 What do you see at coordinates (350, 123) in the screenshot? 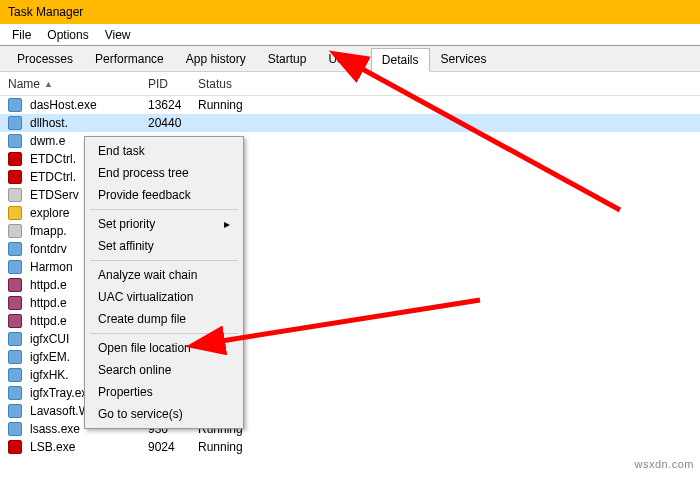
I see `table-row: dllhost.20440` at bounding box center [350, 123].